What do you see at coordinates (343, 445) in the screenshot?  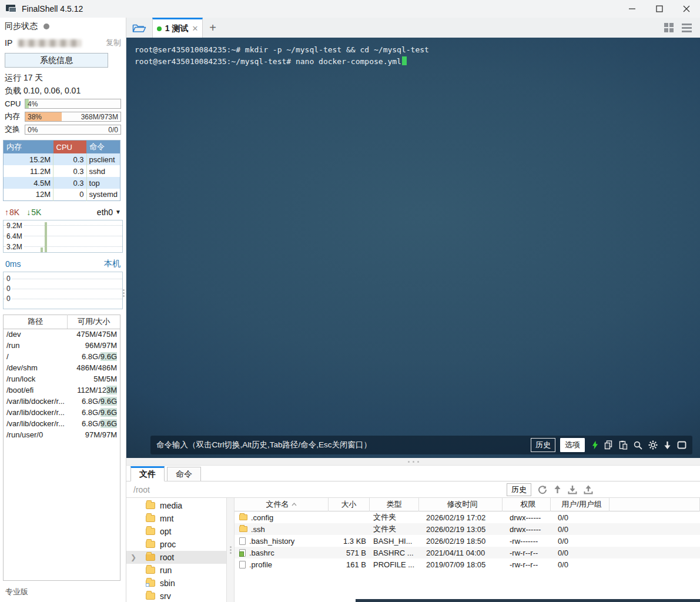 I see `command-input-hint: 命令输入（双击Ctrl切换,Alt历史,Tab路径/命令,Esc关闭窗口）` at bounding box center [343, 445].